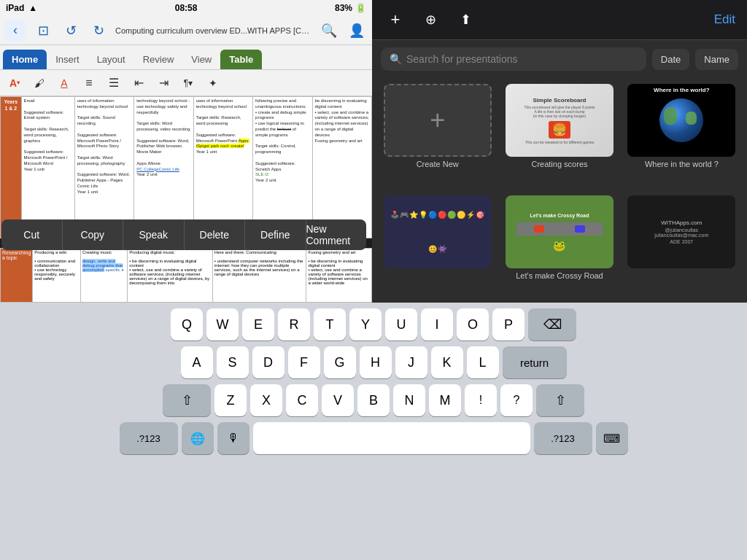 The width and height of the screenshot is (747, 560). Describe the element at coordinates (681, 246) in the screenshot. I see `keynote-item-dark: WITHApps.com @juliancoultas juliancoulta…` at that location.